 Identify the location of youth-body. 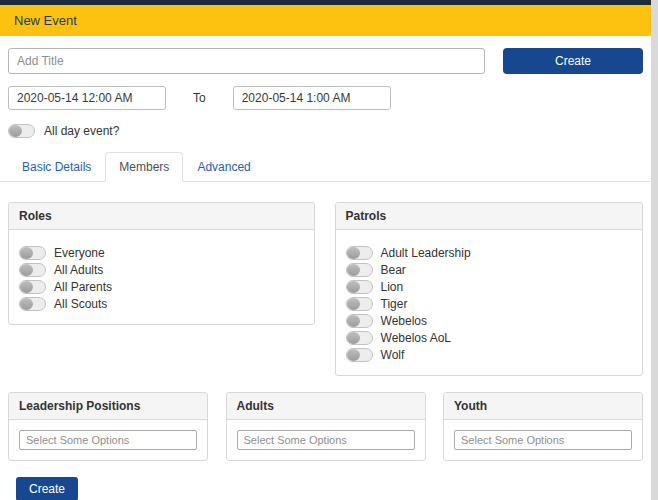
(543, 440).